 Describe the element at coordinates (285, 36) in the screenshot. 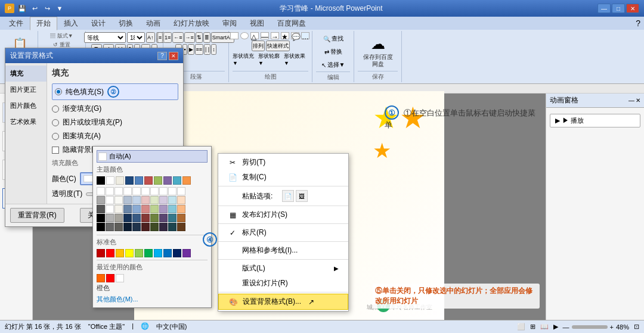

I see `shape-star: ★` at that location.